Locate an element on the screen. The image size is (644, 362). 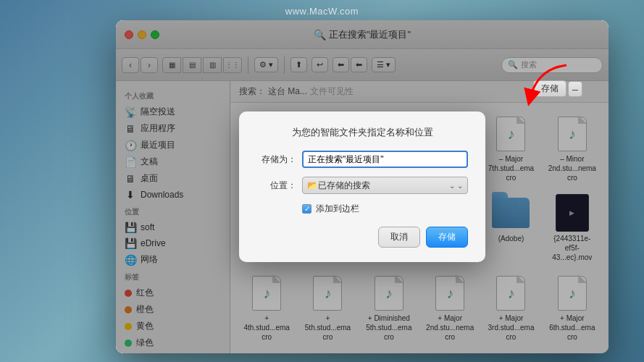
save-as-row: 存储为： is located at coordinates (362, 159).